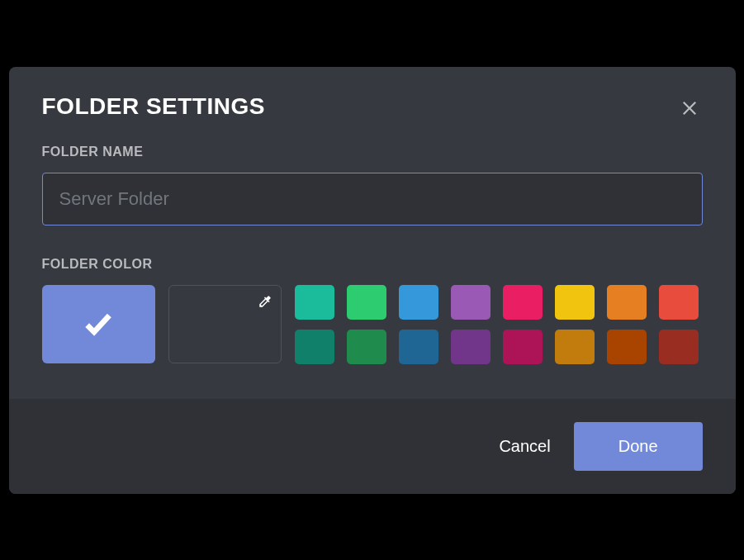 The image size is (744, 560). I want to click on close-icon, so click(690, 108).